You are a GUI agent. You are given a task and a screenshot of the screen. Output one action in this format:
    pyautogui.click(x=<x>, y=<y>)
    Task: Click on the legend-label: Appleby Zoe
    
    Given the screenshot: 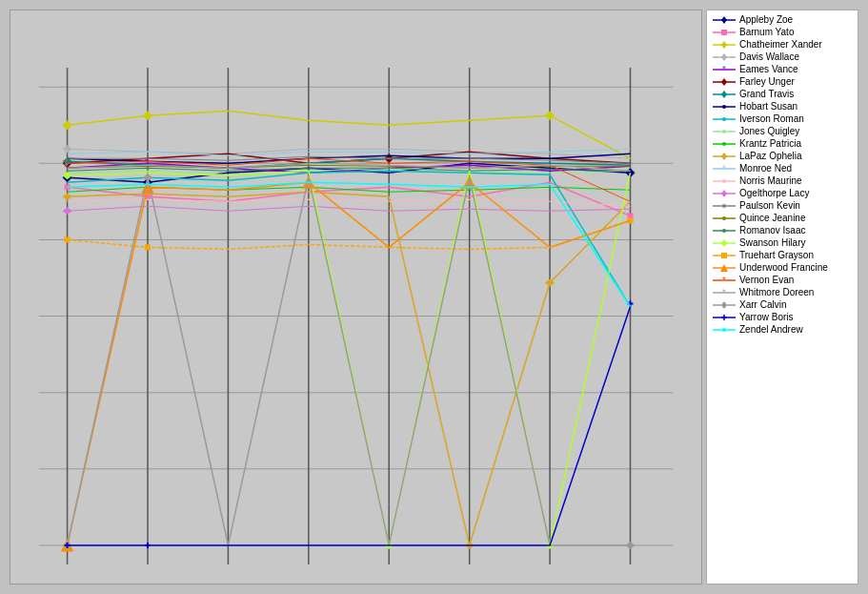 What is the action you would take?
    pyautogui.click(x=766, y=19)
    